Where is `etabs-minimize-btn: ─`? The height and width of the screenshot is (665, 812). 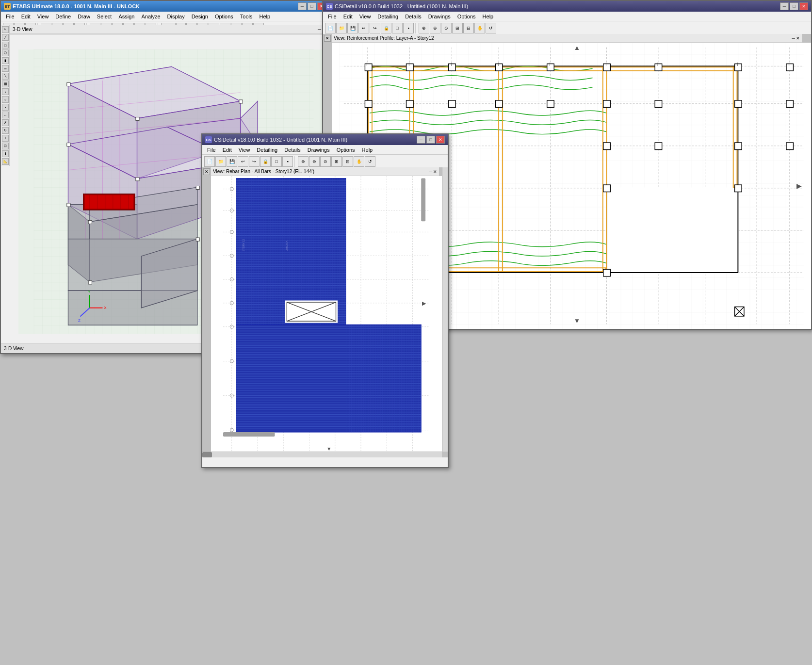
etabs-minimize-btn: ─ is located at coordinates (302, 6).